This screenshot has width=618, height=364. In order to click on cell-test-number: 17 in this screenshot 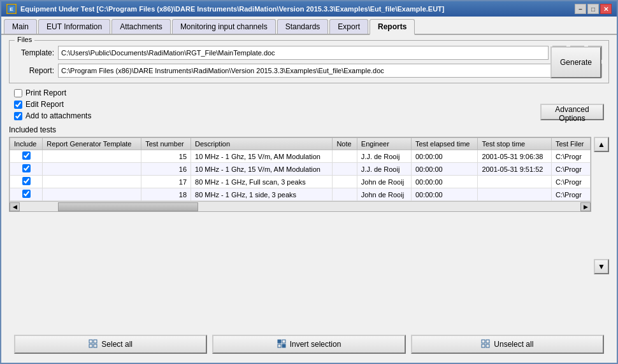, I will do `click(166, 182)`.